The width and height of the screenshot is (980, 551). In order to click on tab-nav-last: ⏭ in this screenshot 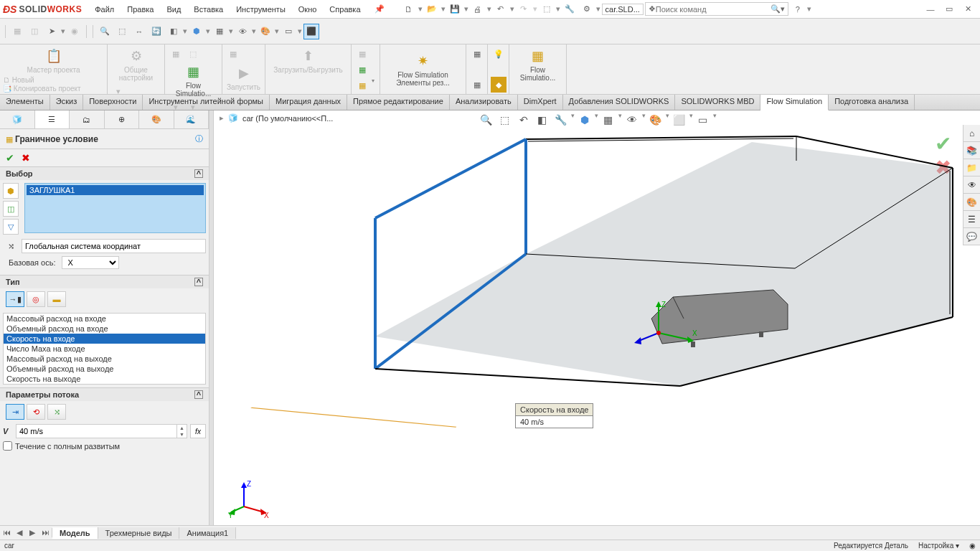, I will do `click(45, 532)`.